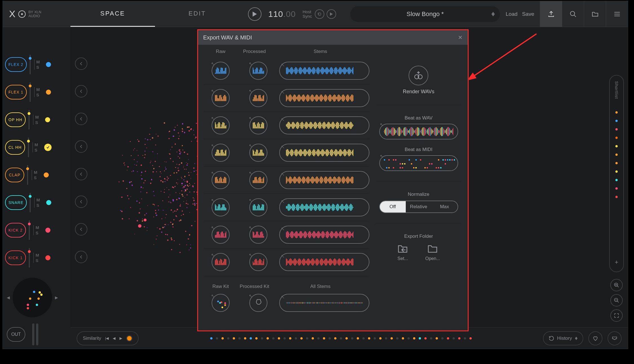  What do you see at coordinates (16, 92) in the screenshot?
I see `channel-label: FLEX 1` at bounding box center [16, 92].